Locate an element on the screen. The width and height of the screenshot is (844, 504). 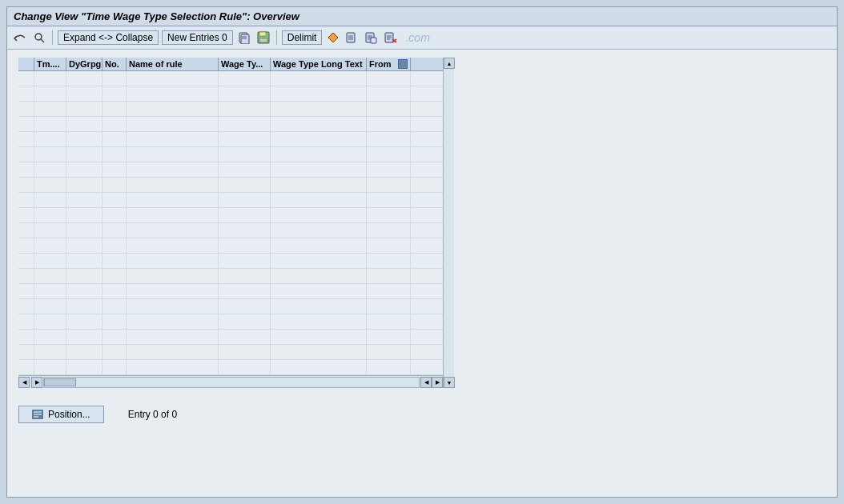
col-header-dygrpg: DyGrpg is located at coordinates (85, 64).